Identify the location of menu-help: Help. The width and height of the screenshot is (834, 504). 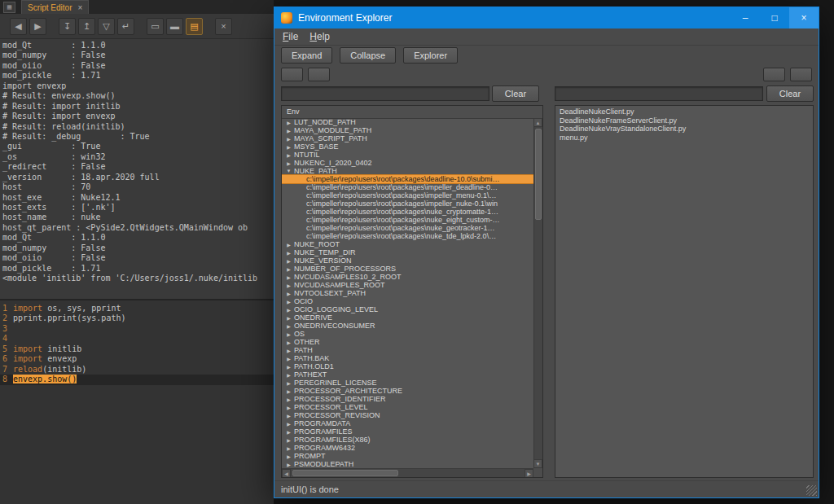
(319, 37).